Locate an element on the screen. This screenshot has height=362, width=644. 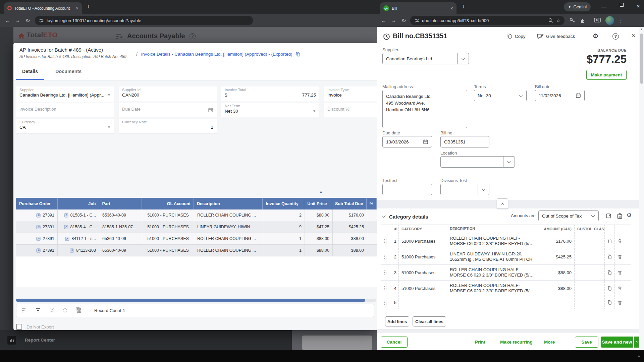
clear-all-lines-button: Clear all lines is located at coordinates (429, 321).